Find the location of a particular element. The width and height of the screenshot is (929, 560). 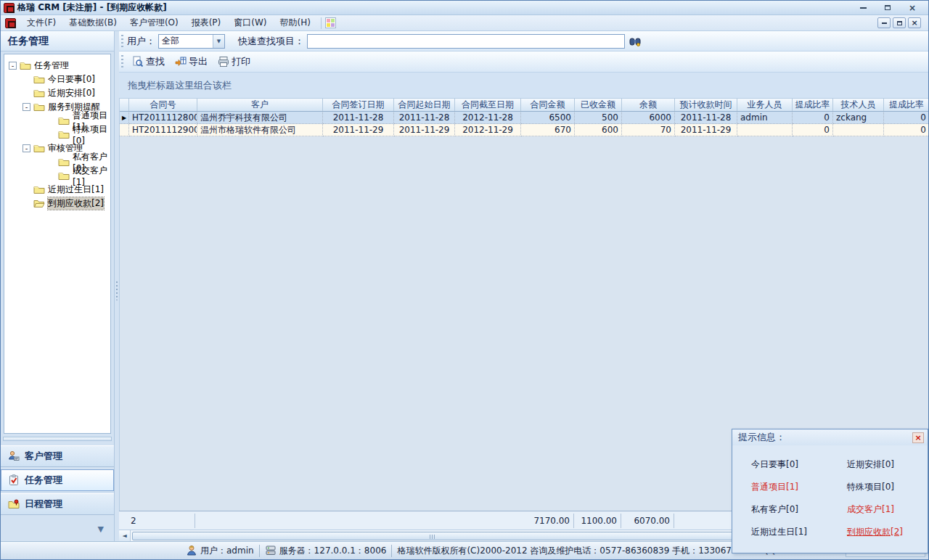

tree-item-birthday: 近期过生日[1] is located at coordinates (57, 190).